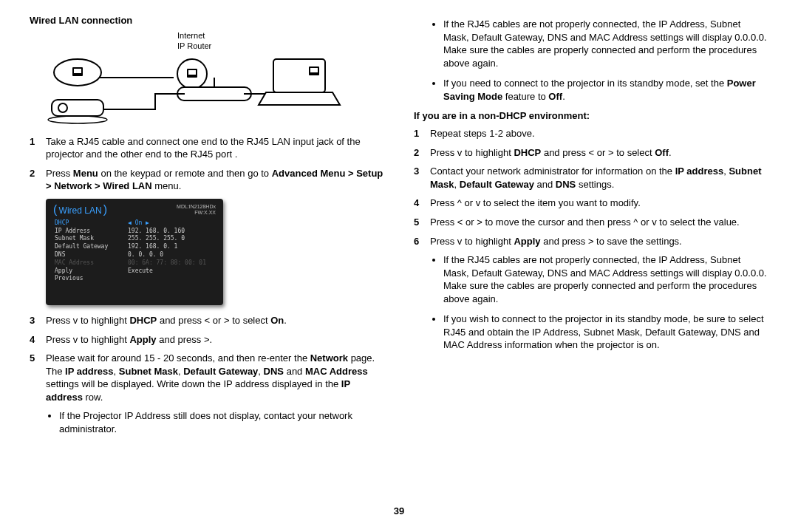 Image resolution: width=798 pixels, height=532 pixels. I want to click on menu-row: Previous, so click(134, 279).